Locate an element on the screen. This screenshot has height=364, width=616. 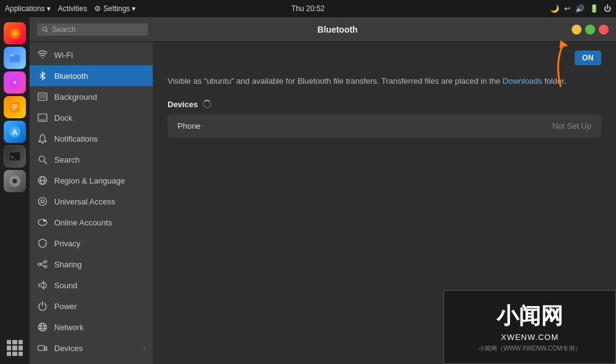
sidebar-label-search: Search is located at coordinates (67, 160).